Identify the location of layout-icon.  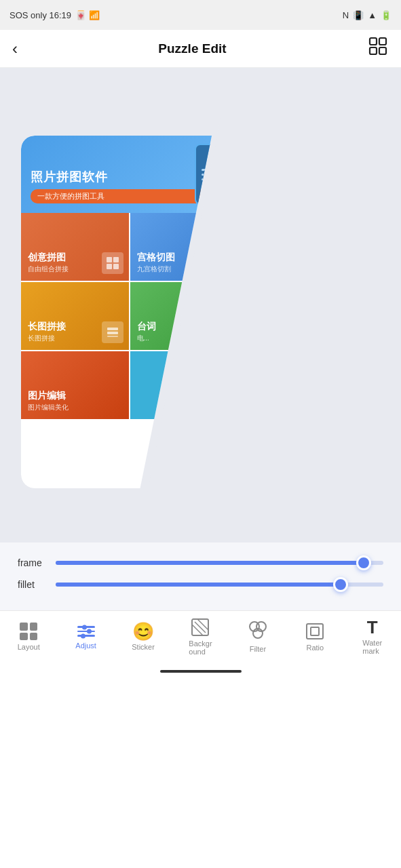
(28, 631).